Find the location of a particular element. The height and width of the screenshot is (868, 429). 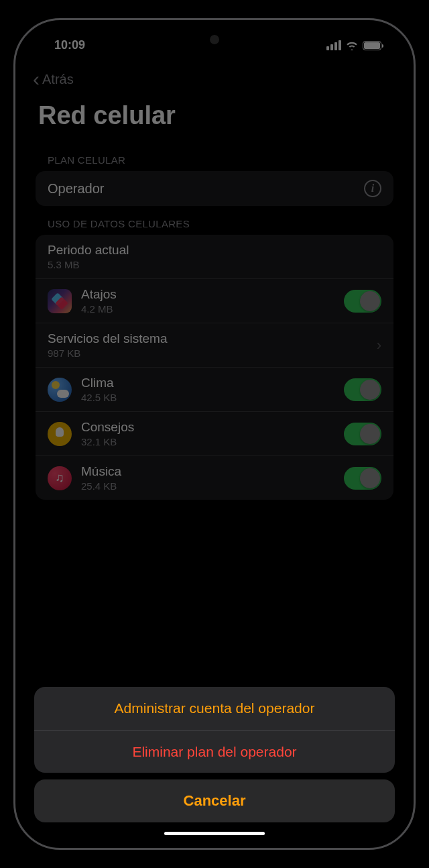

power-button is located at coordinates (414, 252).